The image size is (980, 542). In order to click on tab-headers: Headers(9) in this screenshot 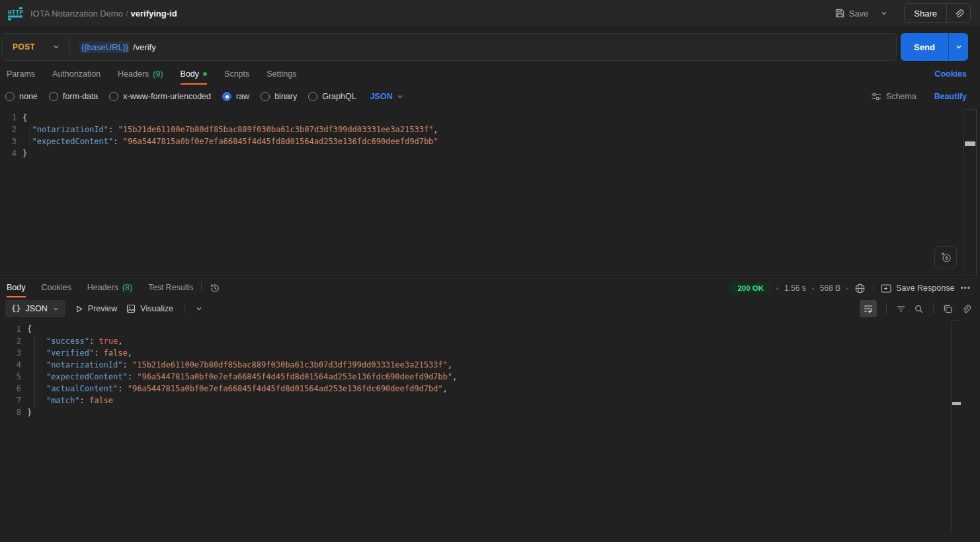, I will do `click(140, 77)`.